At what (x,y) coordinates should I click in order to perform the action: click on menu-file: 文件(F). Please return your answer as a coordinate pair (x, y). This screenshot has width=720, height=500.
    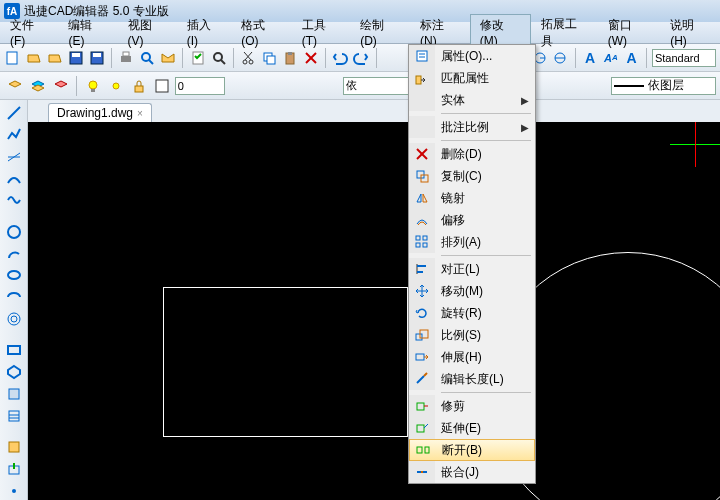
    Looking at the image, I should click on (29, 32).